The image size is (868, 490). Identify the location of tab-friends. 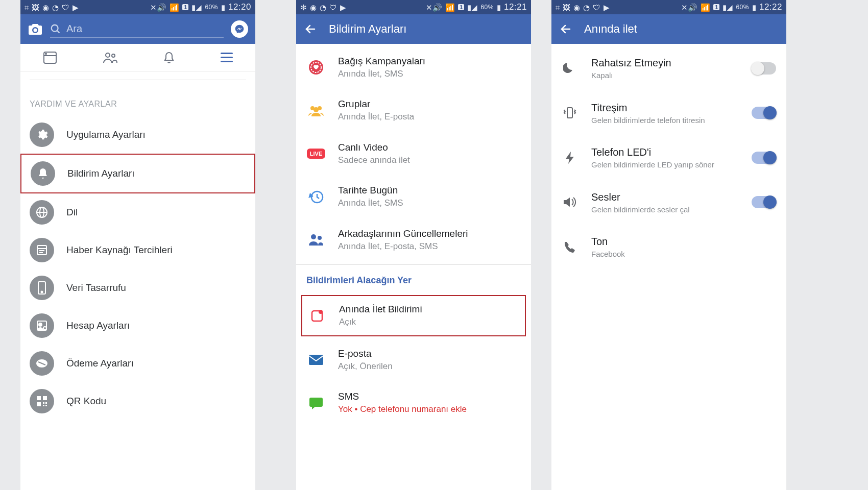
(110, 58).